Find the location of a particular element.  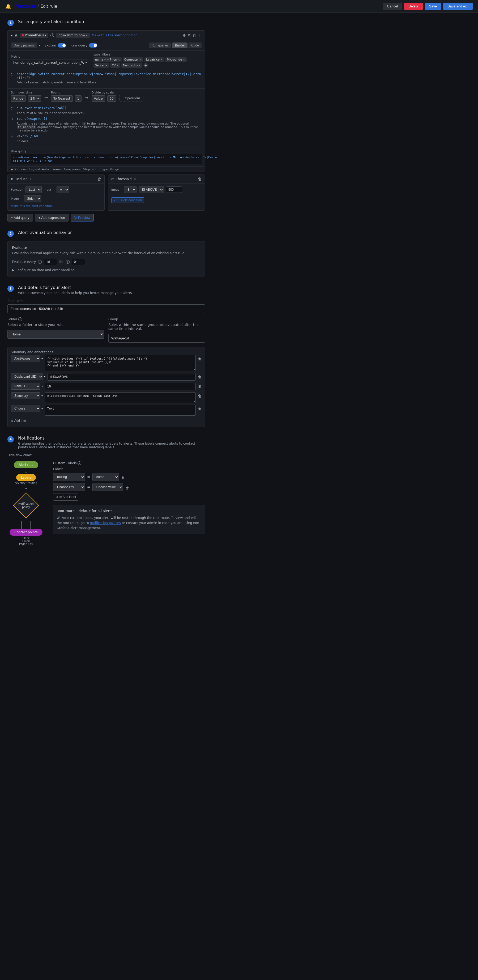

time-range-picker: now-10m to now ▾ is located at coordinates (73, 35).